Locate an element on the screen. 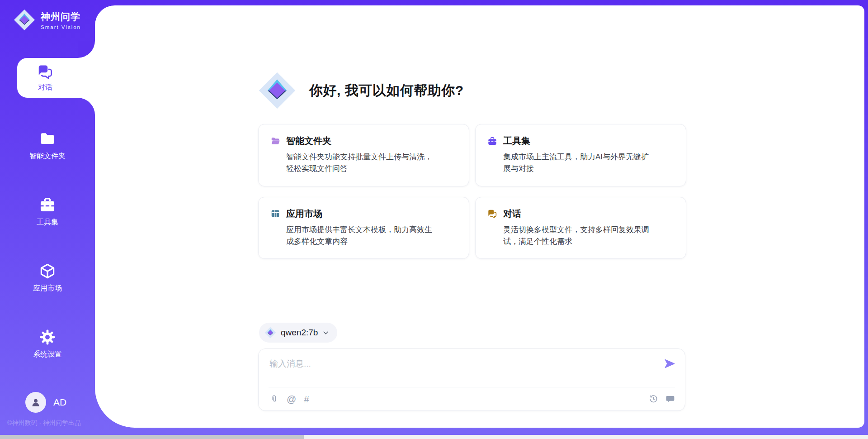 This screenshot has height=439, width=868. sidebar-item-chat: 对话 is located at coordinates (56, 78).